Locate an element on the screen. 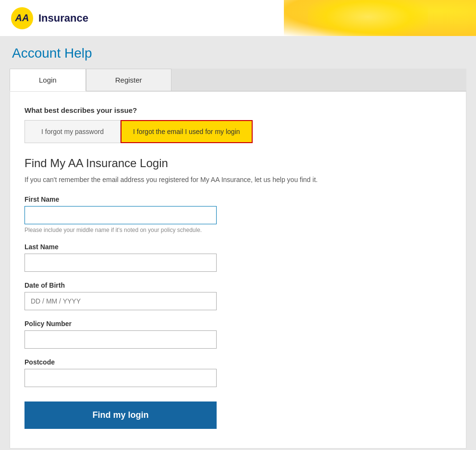 This screenshot has height=450, width=476. logo-aa-text: AA is located at coordinates (22, 18).